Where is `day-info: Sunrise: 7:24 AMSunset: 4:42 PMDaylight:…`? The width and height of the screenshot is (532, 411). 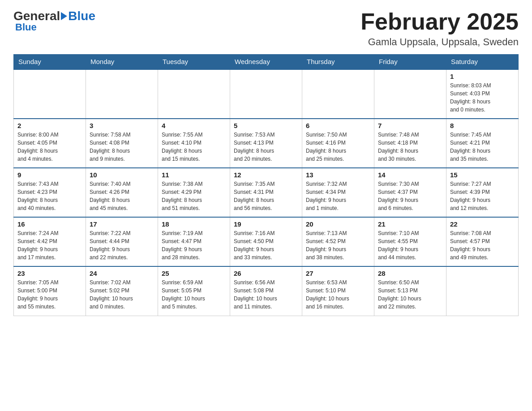
day-info: Sunrise: 7:24 AMSunset: 4:42 PMDaylight:… is located at coordinates (50, 245).